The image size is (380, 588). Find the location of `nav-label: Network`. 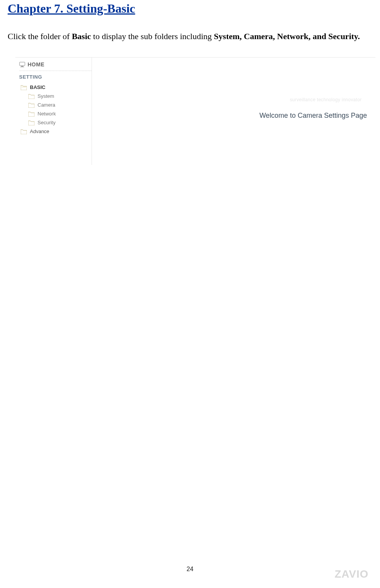

nav-label: Network is located at coordinates (47, 114).